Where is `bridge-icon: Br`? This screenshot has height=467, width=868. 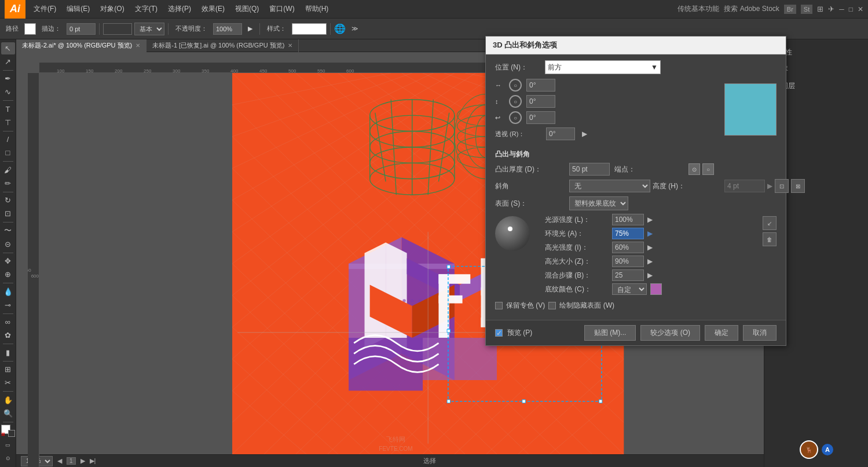 bridge-icon: Br is located at coordinates (790, 9).